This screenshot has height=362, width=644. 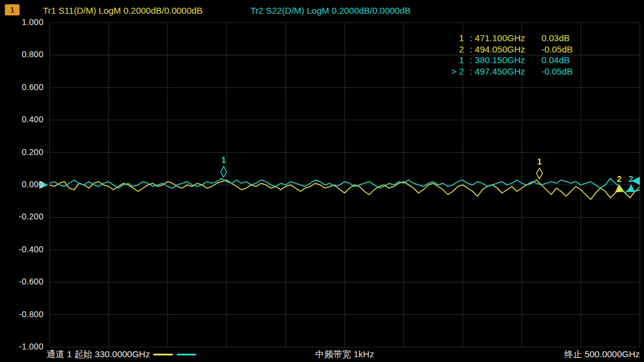 What do you see at coordinates (330, 11) in the screenshot?
I see `trace2-header-label: Tr2 S22(D/M) LogM 0.2000dB/0.0000dB` at bounding box center [330, 11].